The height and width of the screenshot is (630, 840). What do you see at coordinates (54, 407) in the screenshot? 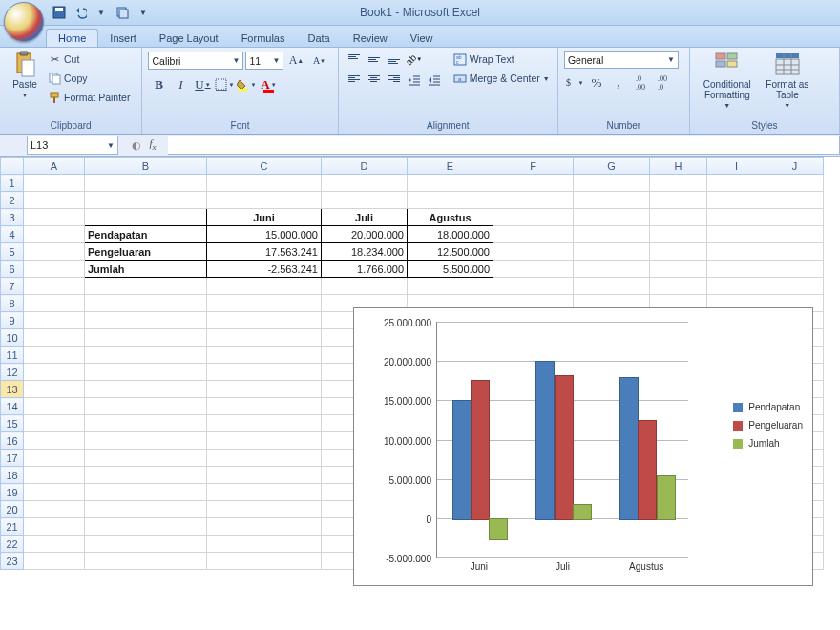
I see `cell-A14` at bounding box center [54, 407].